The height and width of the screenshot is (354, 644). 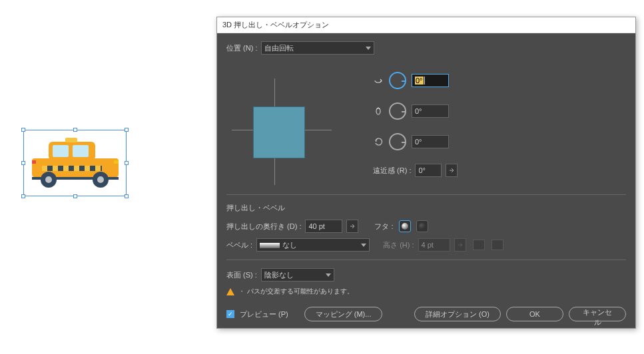 What do you see at coordinates (352, 226) in the screenshot?
I see `depth-stepper` at bounding box center [352, 226].